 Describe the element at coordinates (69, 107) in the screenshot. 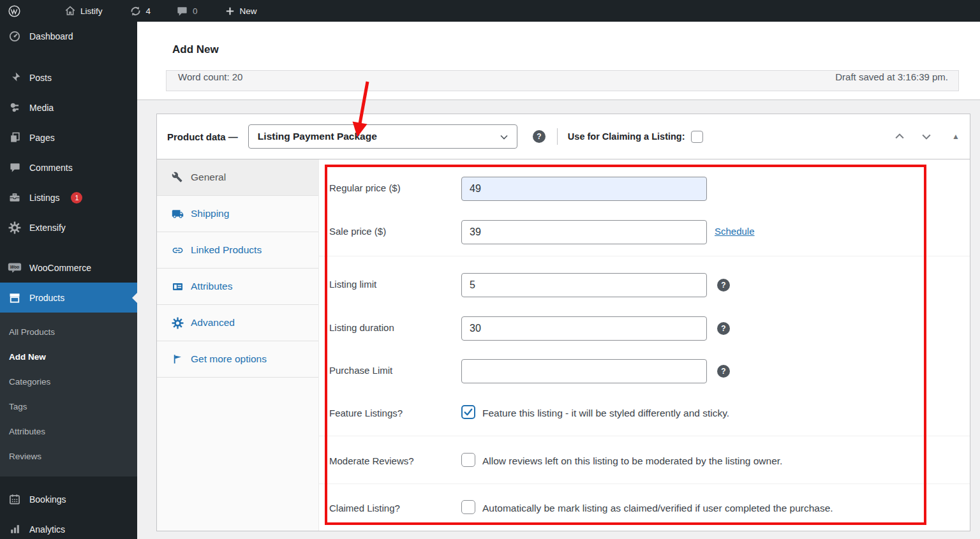

I see `sidebar-item-media: Media` at that location.